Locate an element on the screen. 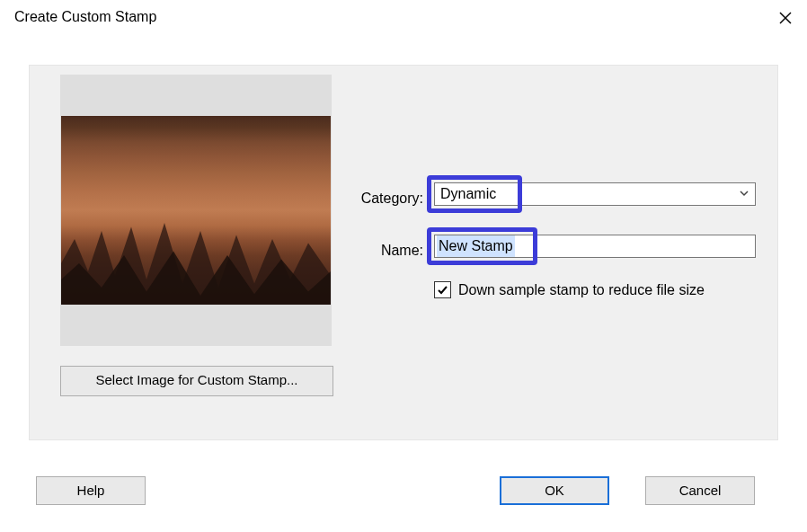  name-input-value: New Stamp is located at coordinates (476, 246).